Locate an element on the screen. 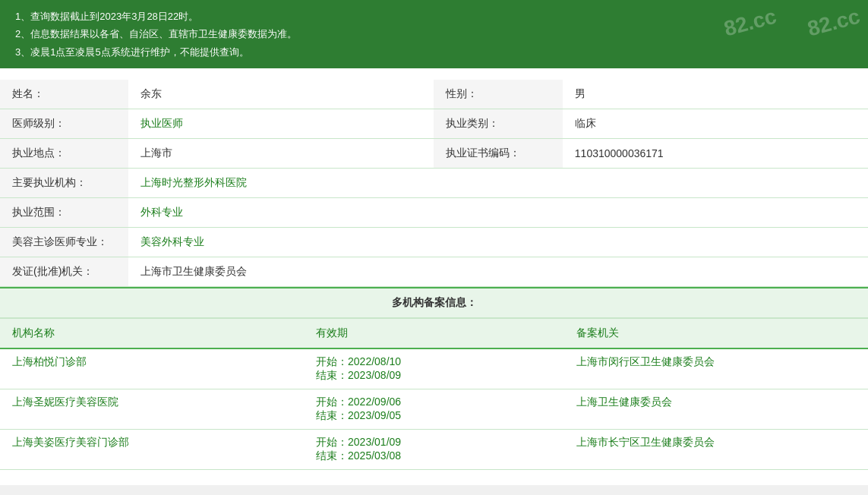 Image resolution: width=868 pixels, height=495 pixels. practice-scope-label: 执业范围： is located at coordinates (64, 213).